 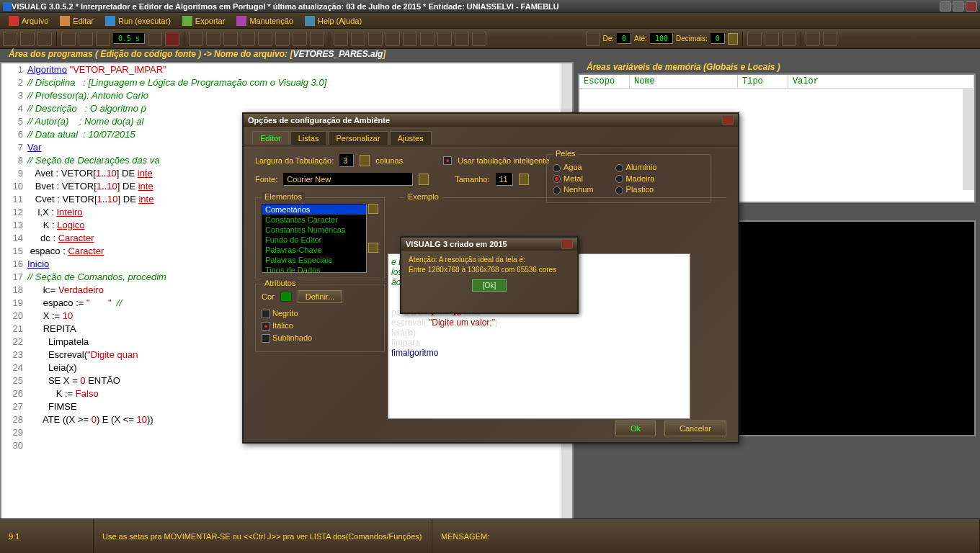 What do you see at coordinates (620, 179) in the screenshot?
I see `skin-radio-madeira` at bounding box center [620, 179].